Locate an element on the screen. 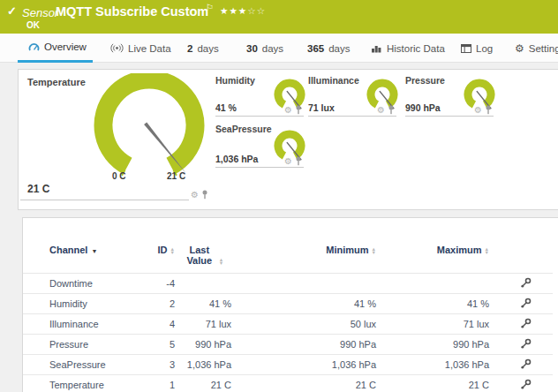 Image resolution: width=558 pixels, height=392 pixels. tab-2-days: 2 days is located at coordinates (203, 48).